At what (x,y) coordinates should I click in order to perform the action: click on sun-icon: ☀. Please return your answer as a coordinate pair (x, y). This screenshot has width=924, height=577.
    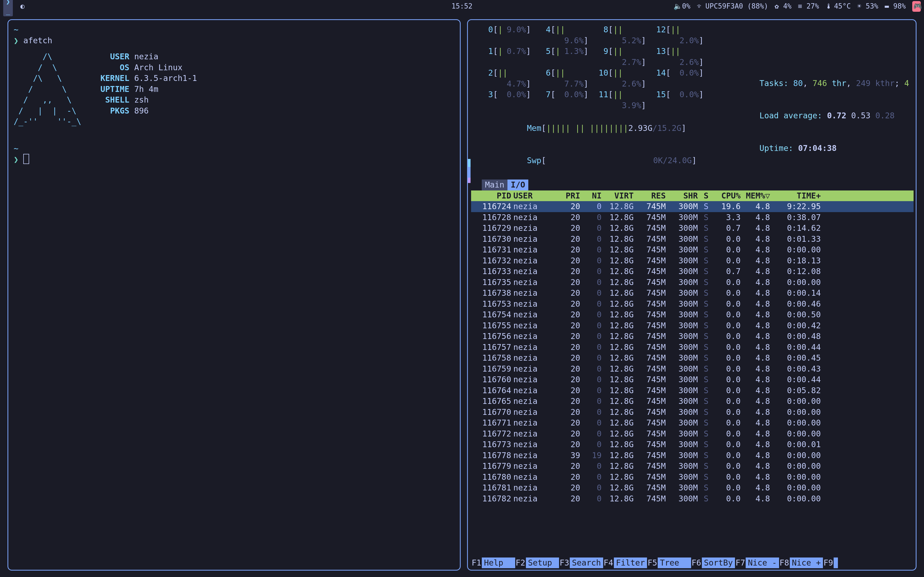
    Looking at the image, I should click on (861, 6).